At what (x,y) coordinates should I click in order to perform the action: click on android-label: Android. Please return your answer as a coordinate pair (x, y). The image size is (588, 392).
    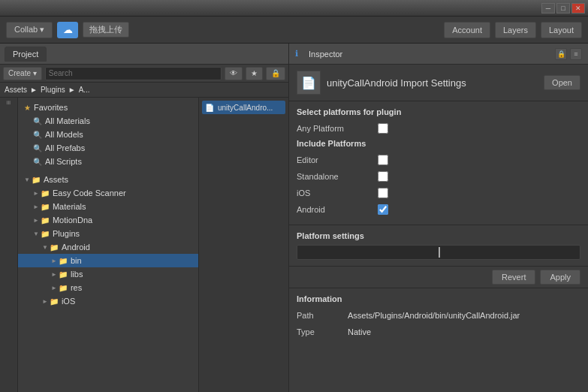
    Looking at the image, I should click on (334, 210).